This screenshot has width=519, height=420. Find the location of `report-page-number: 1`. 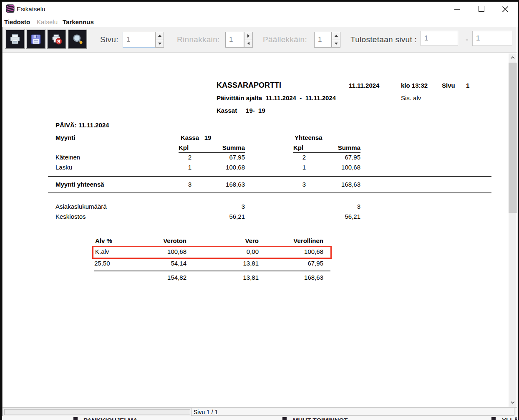

report-page-number: 1 is located at coordinates (468, 86).